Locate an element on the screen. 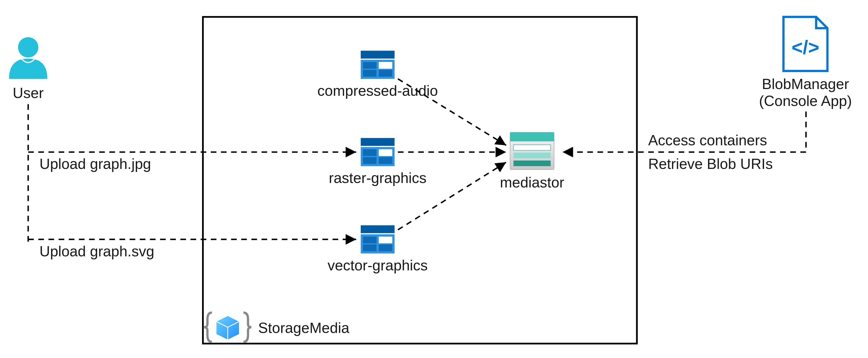 The image size is (868, 358). edge-label-retrieve: Retrieve Blob URIs is located at coordinates (710, 164).